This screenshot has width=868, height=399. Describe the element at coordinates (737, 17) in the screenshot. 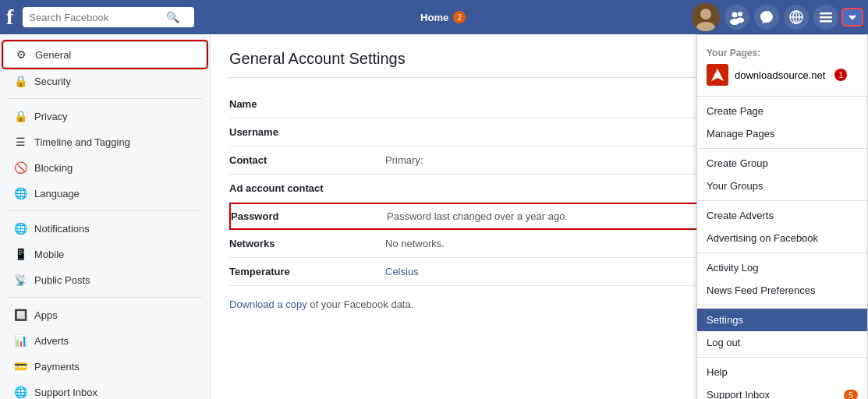

I see `friends-svg` at that location.